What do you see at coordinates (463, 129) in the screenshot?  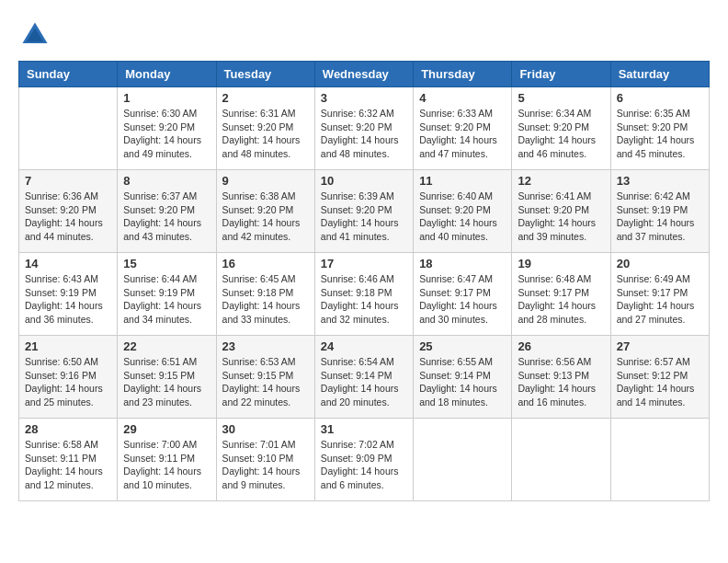 I see `day-cell: 4Sunrise: 6:33 AM Sunset: 9:20 PM Daylig…` at bounding box center [463, 129].